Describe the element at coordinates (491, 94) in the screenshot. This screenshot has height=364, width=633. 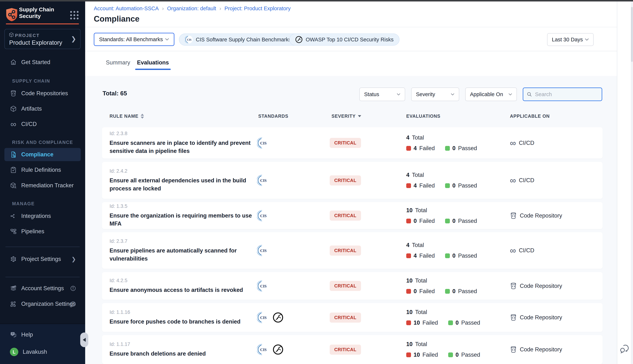
I see `applicable-on-filter-dropdown: Applicable On` at that location.